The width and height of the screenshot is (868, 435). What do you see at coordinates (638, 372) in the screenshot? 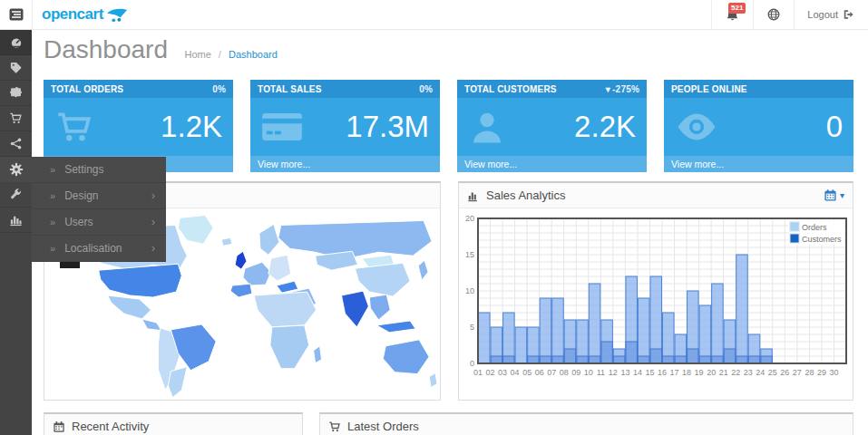
I see `svg-text: 14` at bounding box center [638, 372].